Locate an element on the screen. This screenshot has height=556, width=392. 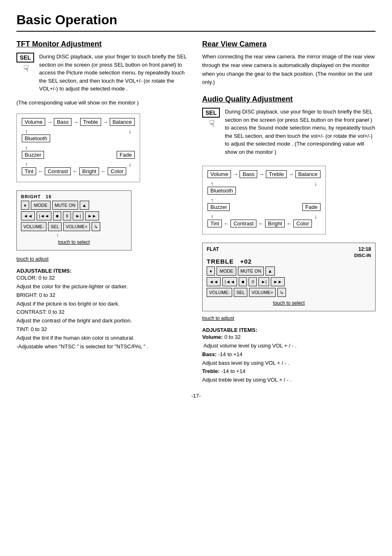
touch-adjust-label-right: touch to adjust is located at coordinates (289, 318).